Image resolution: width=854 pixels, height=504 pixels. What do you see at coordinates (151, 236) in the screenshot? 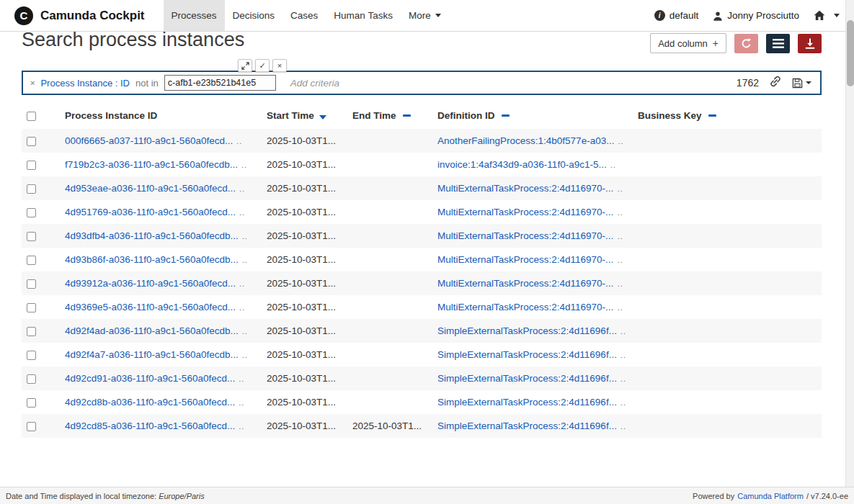
I see `process-instance-link: 4d93dfb4-a036-11f0-a9c1-560a0fecdb...` at bounding box center [151, 236].